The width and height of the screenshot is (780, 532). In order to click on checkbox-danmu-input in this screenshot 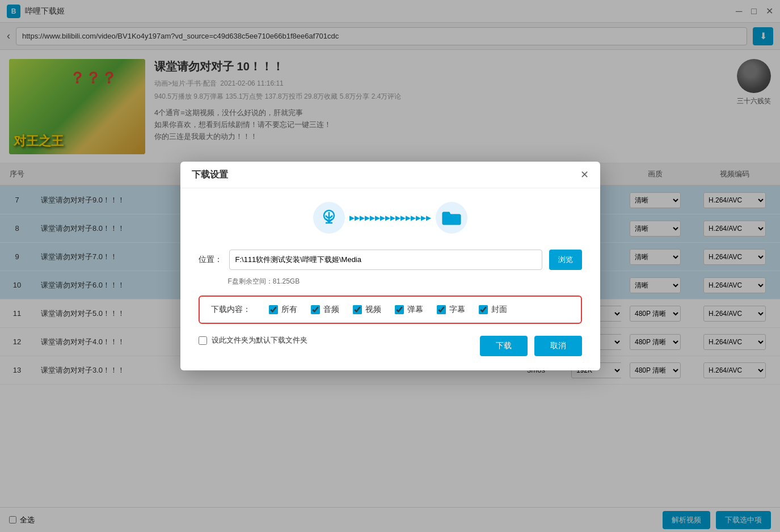, I will do `click(399, 310)`.